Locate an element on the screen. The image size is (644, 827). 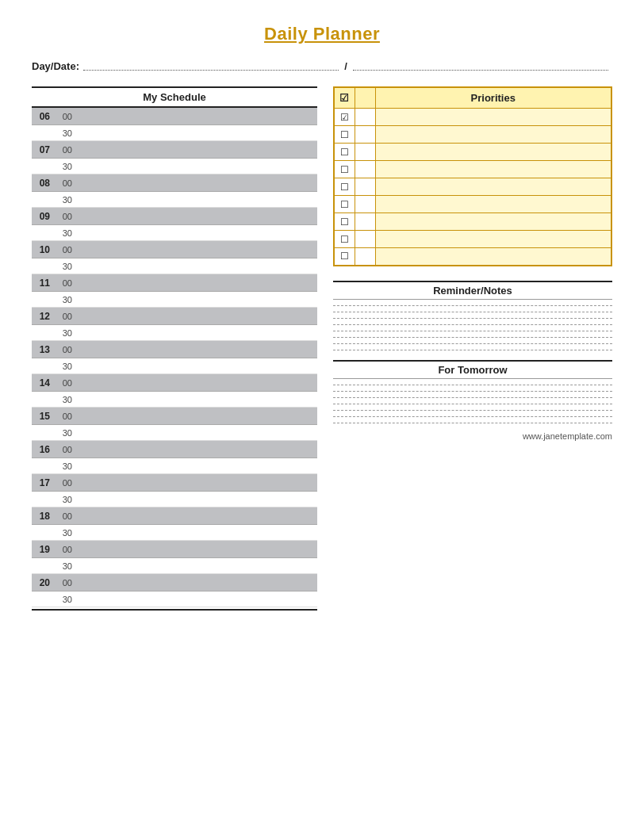
hour-label: 19 is located at coordinates (43, 549).